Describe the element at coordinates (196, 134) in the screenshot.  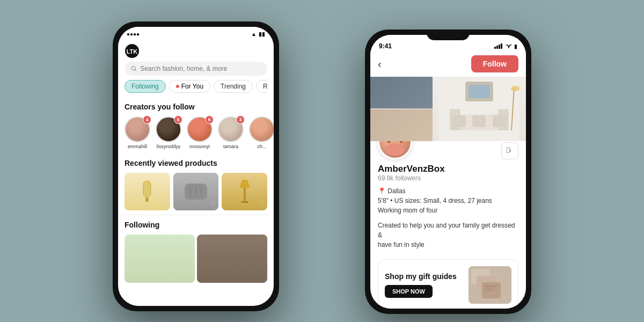
I see `creators-row: 4 emmahill 5 lissyroddyy 6` at that location.